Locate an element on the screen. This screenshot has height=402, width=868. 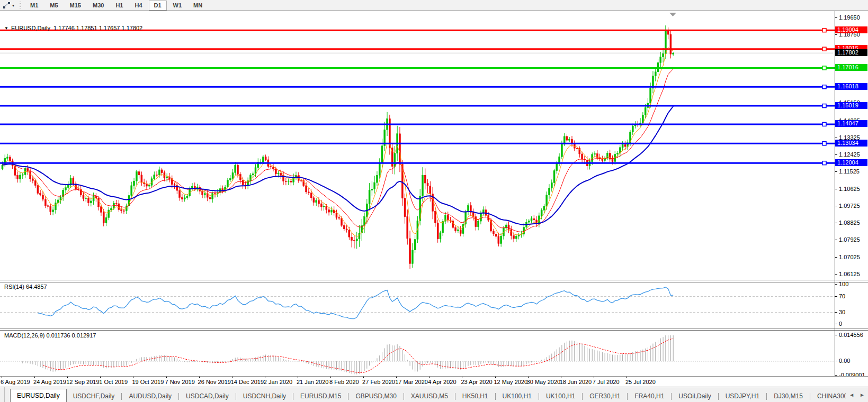
tab-eurusd-daily: EURUSD,Daily is located at coordinates (38, 396).